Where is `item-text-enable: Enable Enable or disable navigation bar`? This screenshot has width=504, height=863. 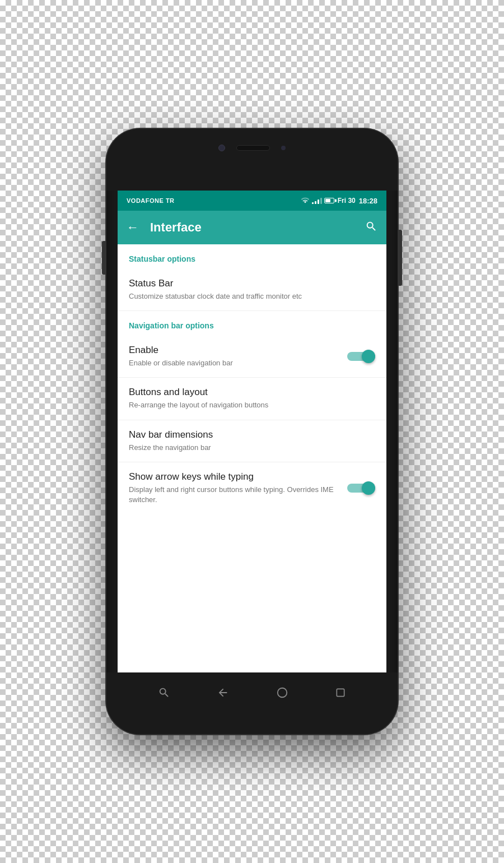 item-text-enable: Enable Enable or disable navigation bar is located at coordinates (235, 356).